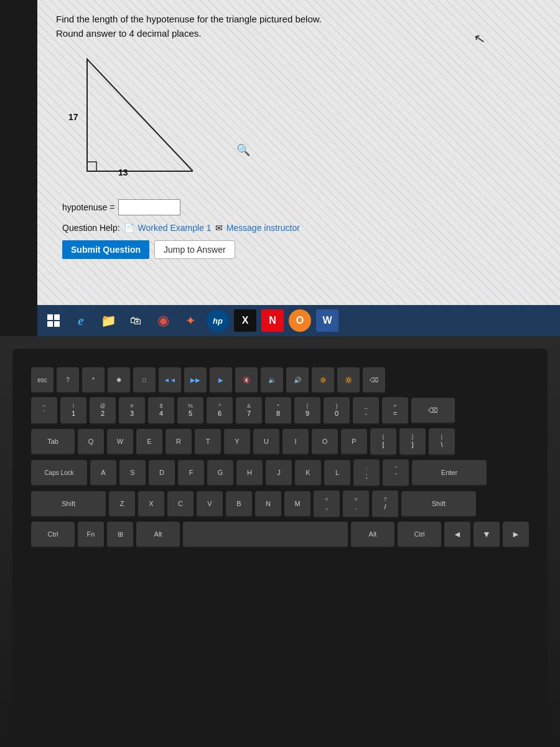 The height and width of the screenshot is (747, 560). I want to click on key-2: @2, so click(103, 411).